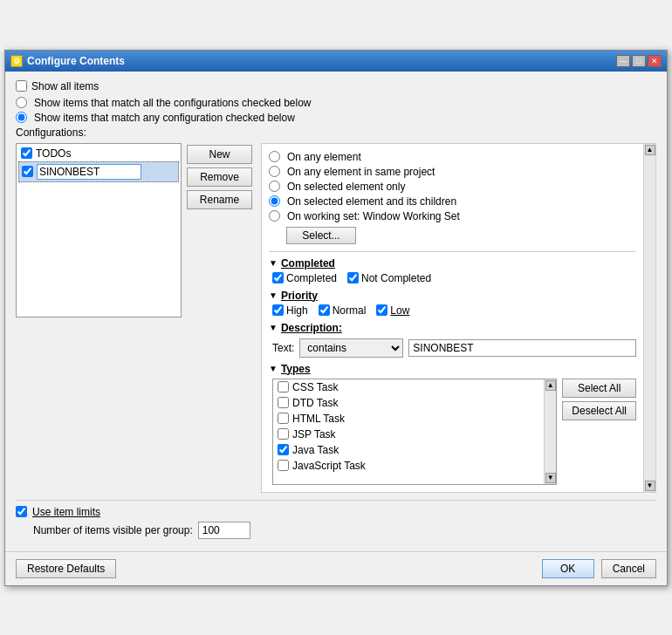 This screenshot has width=672, height=635. Describe the element at coordinates (408, 387) in the screenshot. I see `type-item-css: CSS Task` at that location.